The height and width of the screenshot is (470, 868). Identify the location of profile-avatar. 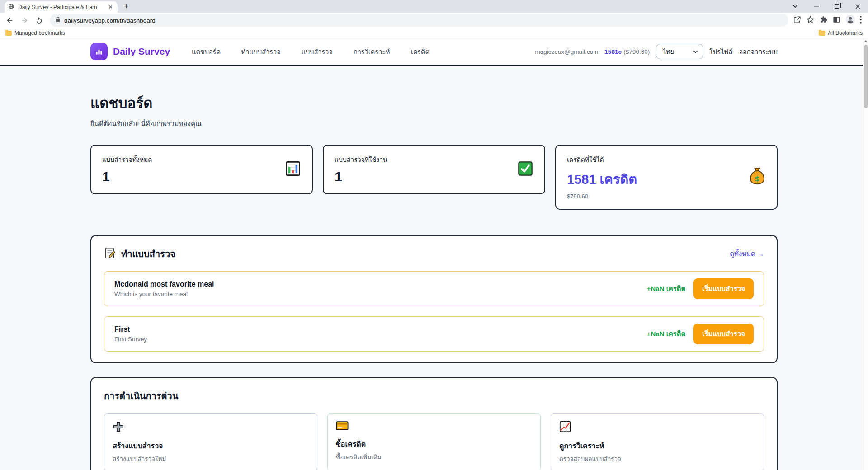
(850, 20).